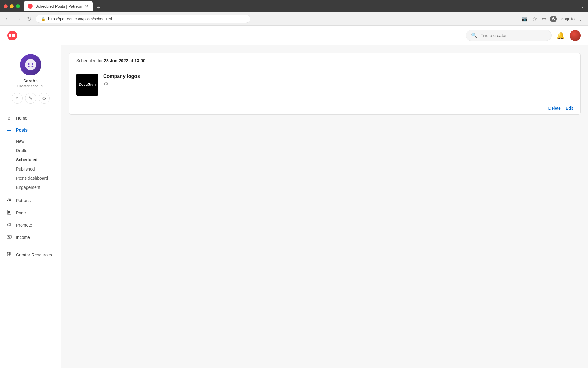 This screenshot has height=368, width=588. Describe the element at coordinates (31, 141) in the screenshot. I see `sidebar-sub-item-new: New` at that location.